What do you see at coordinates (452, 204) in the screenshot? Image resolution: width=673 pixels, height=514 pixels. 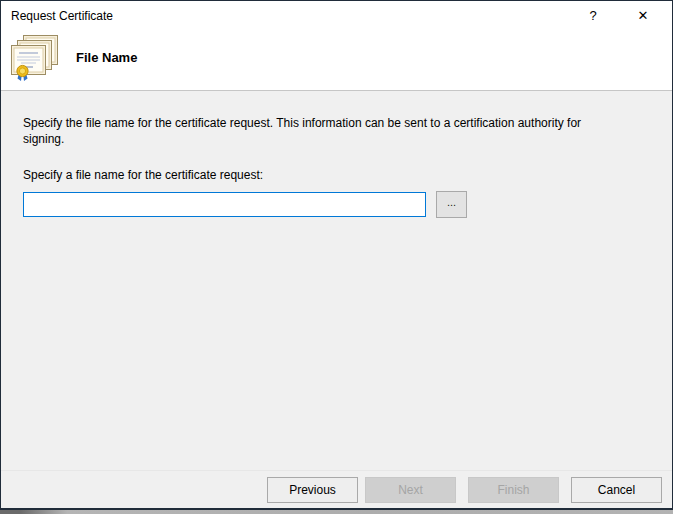 I see `browse-button: ...` at bounding box center [452, 204].